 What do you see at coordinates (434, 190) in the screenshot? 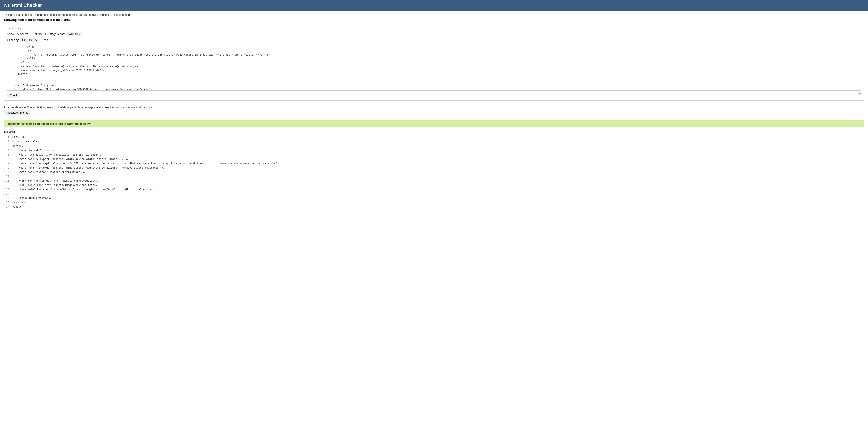
I see `table-row: 13. <link rel="stylesheet" href="https:/…` at bounding box center [434, 190].